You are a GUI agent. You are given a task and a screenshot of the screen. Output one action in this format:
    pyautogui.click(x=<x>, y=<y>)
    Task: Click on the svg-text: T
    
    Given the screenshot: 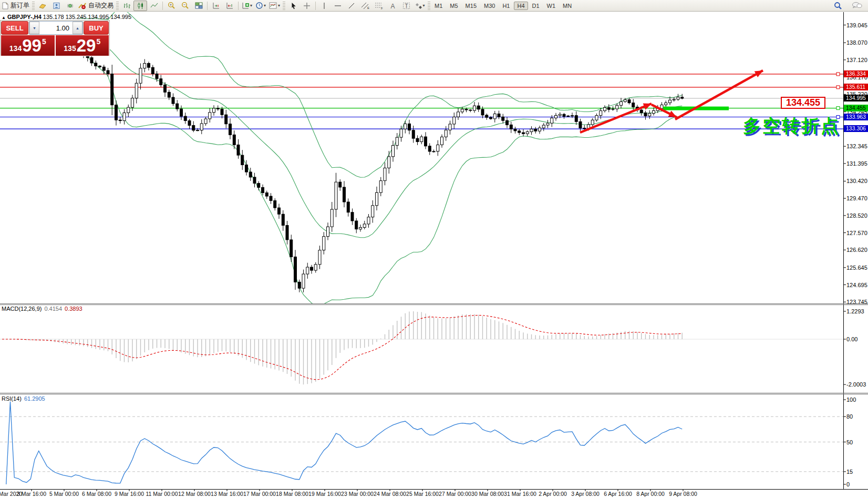 What is the action you would take?
    pyautogui.click(x=406, y=6)
    